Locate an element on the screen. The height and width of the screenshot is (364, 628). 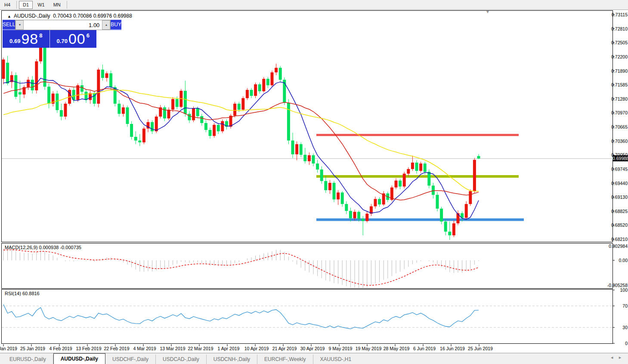
price-axis-label: 0.71890 is located at coordinates (619, 71).